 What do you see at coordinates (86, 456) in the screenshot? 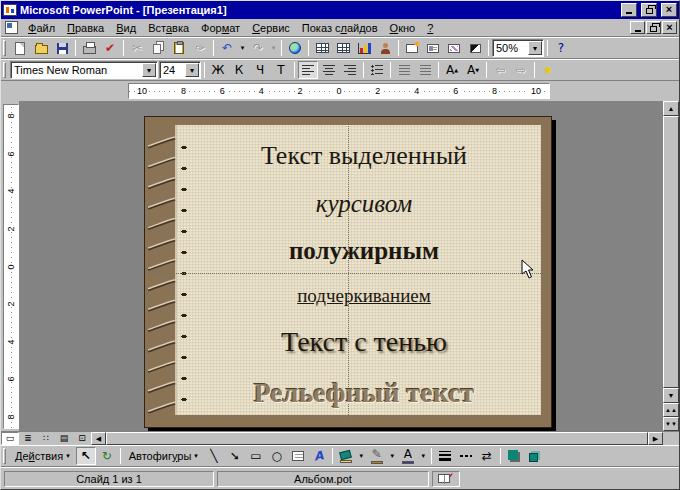
I see `select-objects-button: ↖` at bounding box center [86, 456].